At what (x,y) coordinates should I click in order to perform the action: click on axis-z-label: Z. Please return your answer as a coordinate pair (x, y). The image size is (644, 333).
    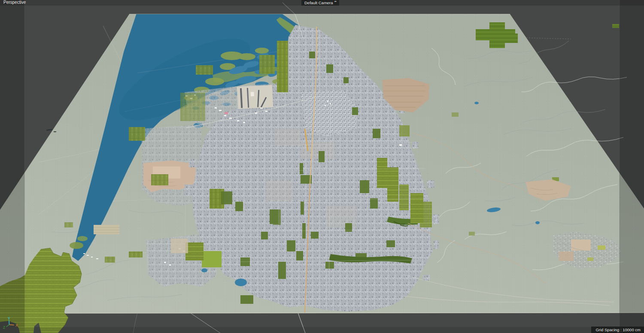
    Looking at the image, I should click on (4, 327).